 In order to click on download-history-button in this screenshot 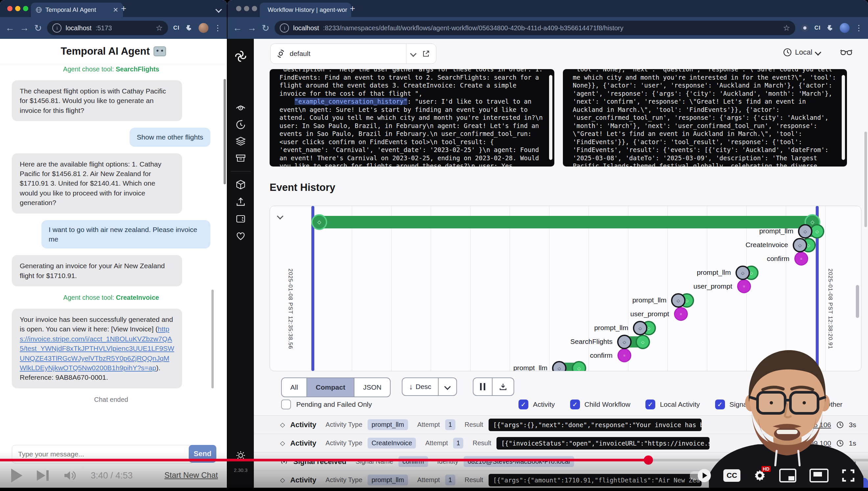, I will do `click(503, 386)`.